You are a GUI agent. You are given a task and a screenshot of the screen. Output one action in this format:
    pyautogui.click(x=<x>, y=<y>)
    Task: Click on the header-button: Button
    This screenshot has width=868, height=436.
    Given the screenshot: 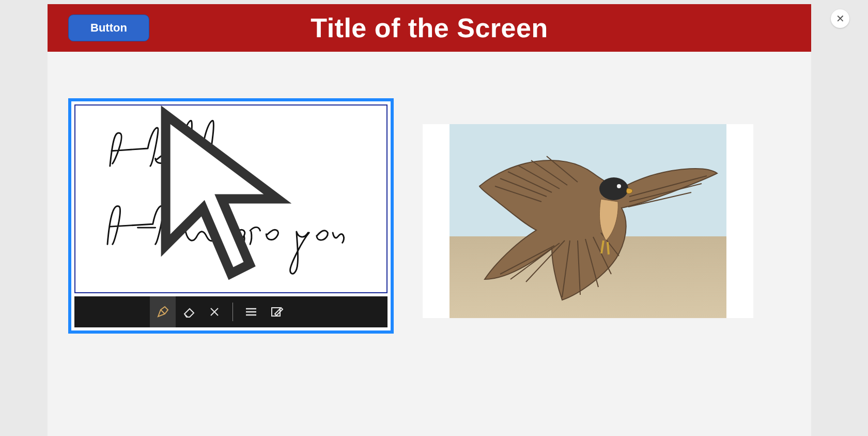 What is the action you would take?
    pyautogui.click(x=109, y=28)
    